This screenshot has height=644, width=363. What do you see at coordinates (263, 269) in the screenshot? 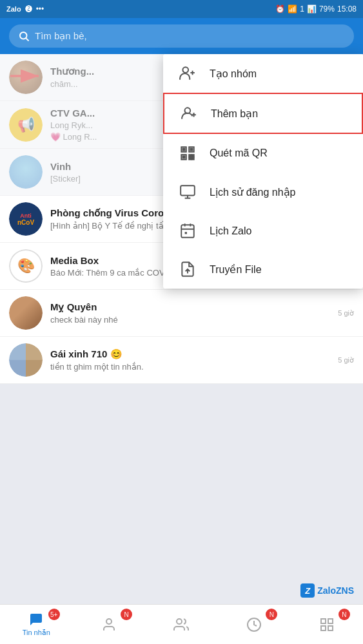
I see `menu-item-truyen-file: Truyền File` at bounding box center [263, 269].